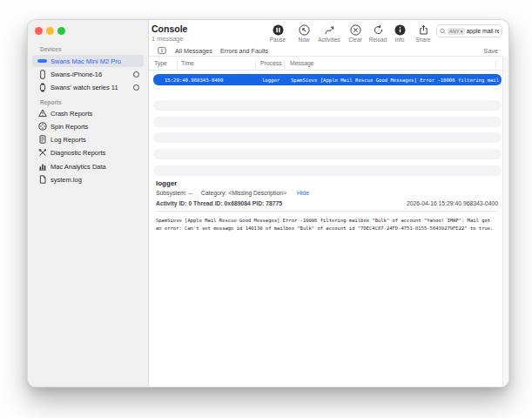 This screenshot has height=418, width=532. I want to click on detail-divider, so click(327, 211).